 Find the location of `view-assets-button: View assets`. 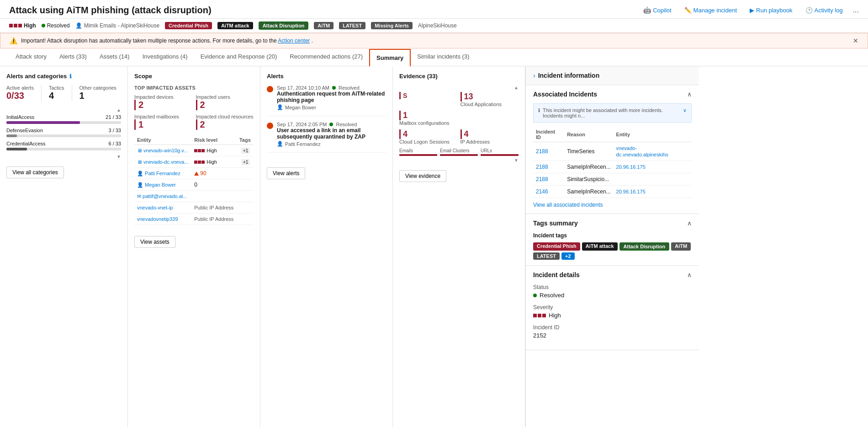

view-assets-button: View assets is located at coordinates (155, 242).